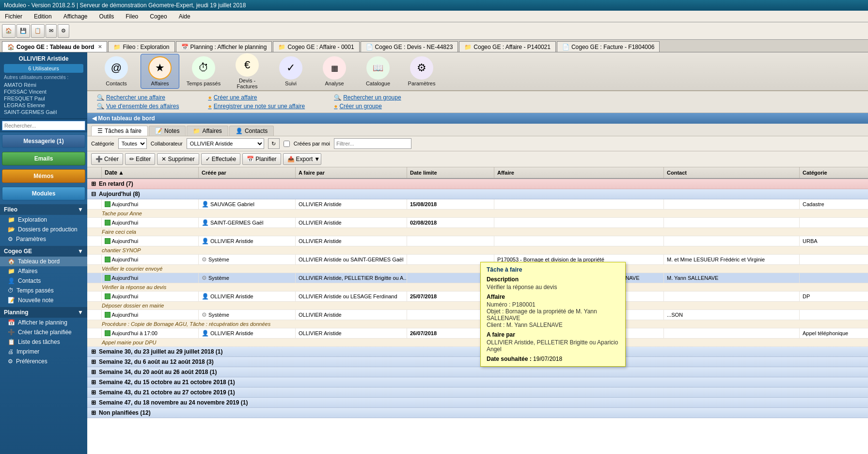 The width and height of the screenshot is (868, 454). What do you see at coordinates (378, 71) in the screenshot?
I see `icon-btn-catalogue: 📖 Catalogue` at bounding box center [378, 71].